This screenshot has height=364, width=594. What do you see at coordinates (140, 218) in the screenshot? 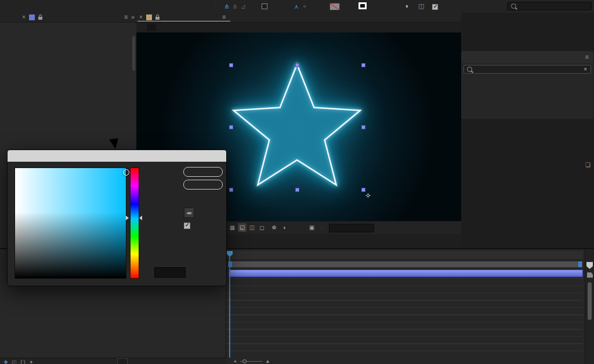
I see `hue-marker-right` at bounding box center [140, 218].